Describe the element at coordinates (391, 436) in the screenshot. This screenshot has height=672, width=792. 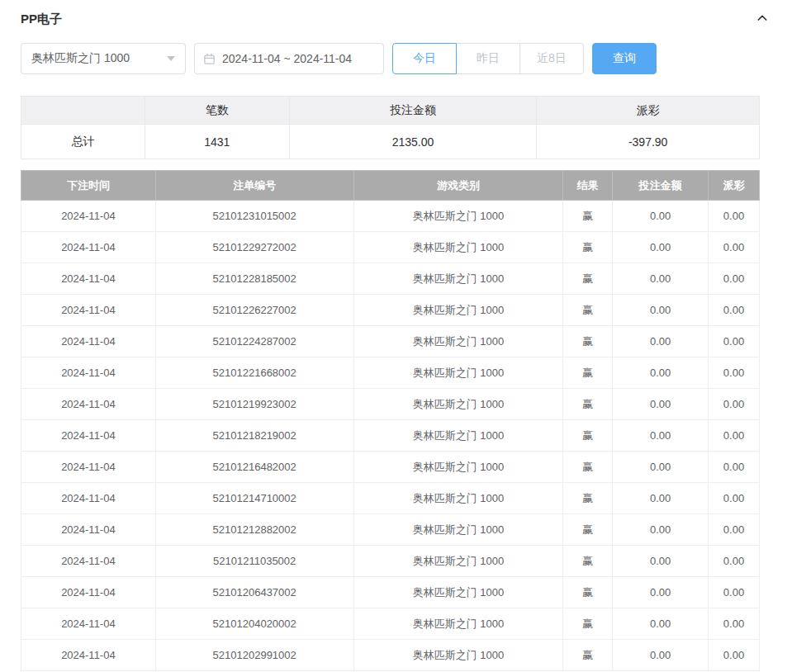
I see `table-row: 2024-11-0452101218219002奥林匹斯之门 1000赢0.00…` at that location.